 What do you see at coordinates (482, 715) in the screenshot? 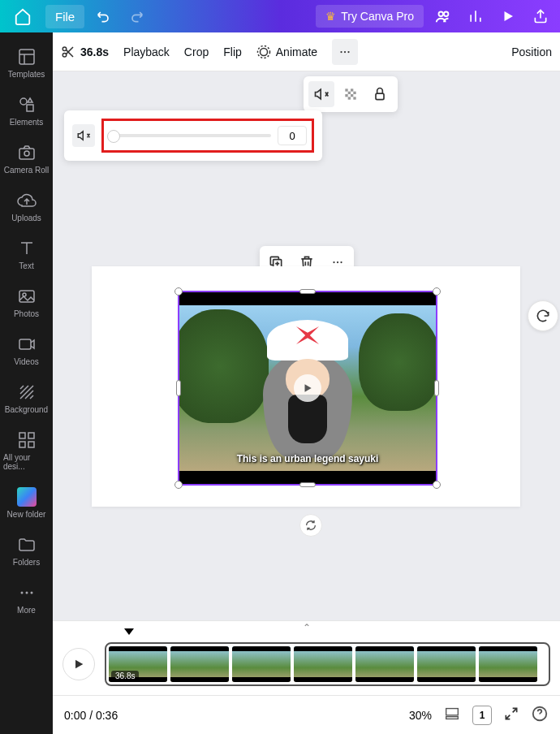
I see `page-count-button: 1` at bounding box center [482, 715].